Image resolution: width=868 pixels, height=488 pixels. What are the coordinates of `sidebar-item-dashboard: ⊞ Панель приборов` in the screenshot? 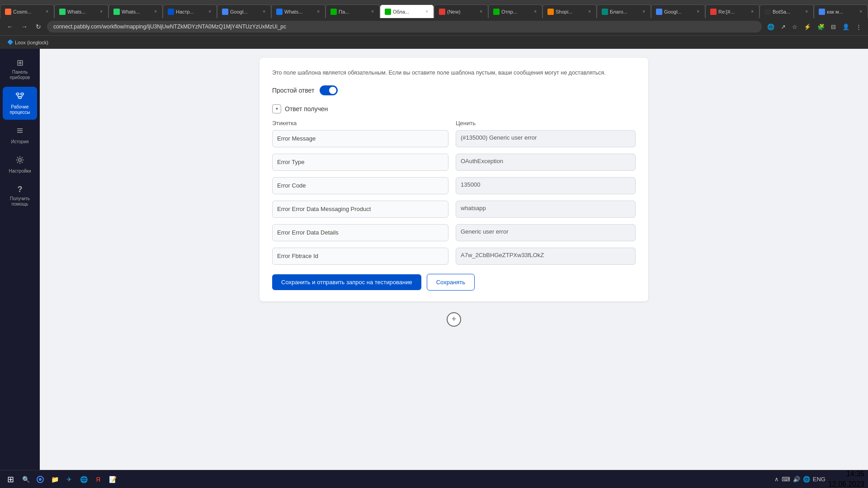 It's located at (20, 69).